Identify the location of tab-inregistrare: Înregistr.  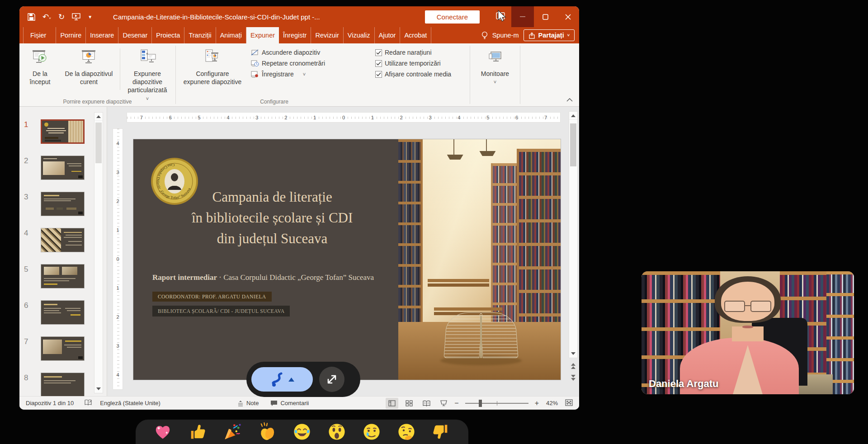
(295, 35).